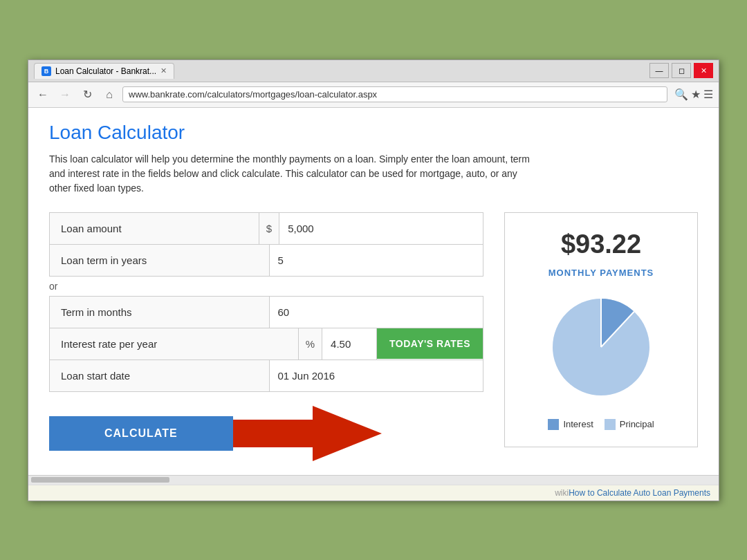 The height and width of the screenshot is (560, 747). Describe the element at coordinates (601, 330) in the screenshot. I see `result-panel: $93.22 MONTHLY PAYMENTS` at that location.